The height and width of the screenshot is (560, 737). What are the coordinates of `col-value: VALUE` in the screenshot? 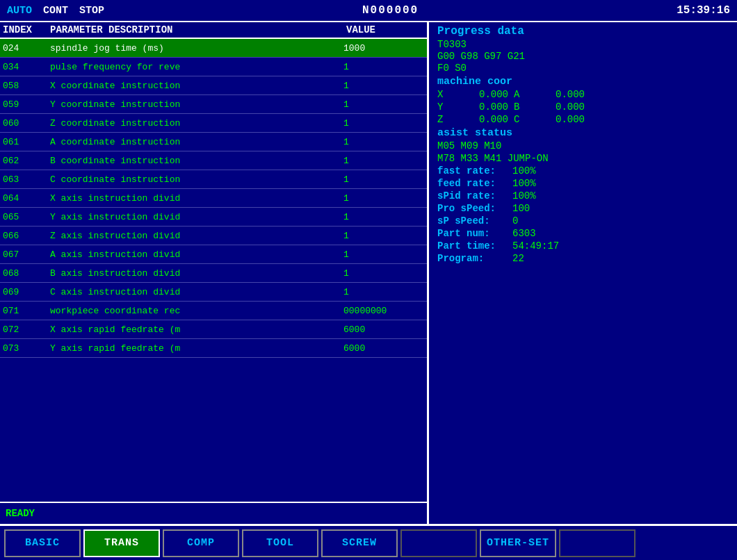 It's located at (382, 30).